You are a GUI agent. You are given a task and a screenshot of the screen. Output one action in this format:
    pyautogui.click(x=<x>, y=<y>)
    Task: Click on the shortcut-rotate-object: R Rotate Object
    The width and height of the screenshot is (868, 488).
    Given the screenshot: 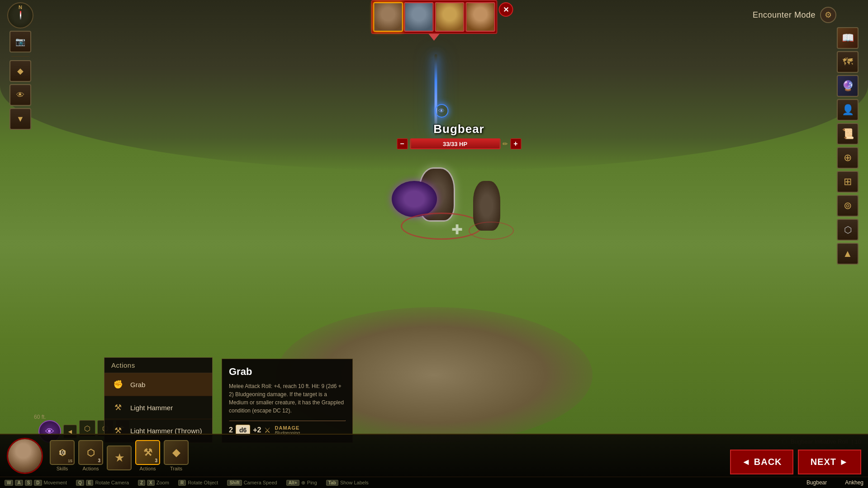 What is the action you would take?
    pyautogui.click(x=198, y=483)
    